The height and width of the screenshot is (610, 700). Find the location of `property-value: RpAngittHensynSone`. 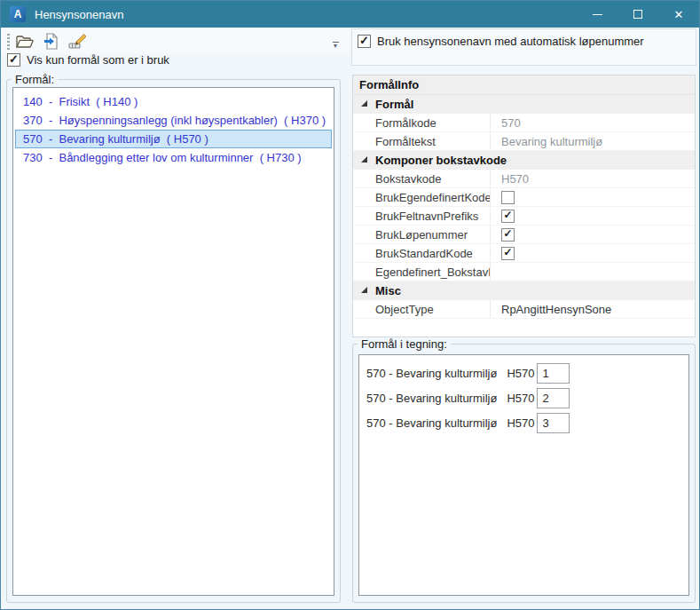

property-value: RpAngittHensynSone is located at coordinates (593, 309).